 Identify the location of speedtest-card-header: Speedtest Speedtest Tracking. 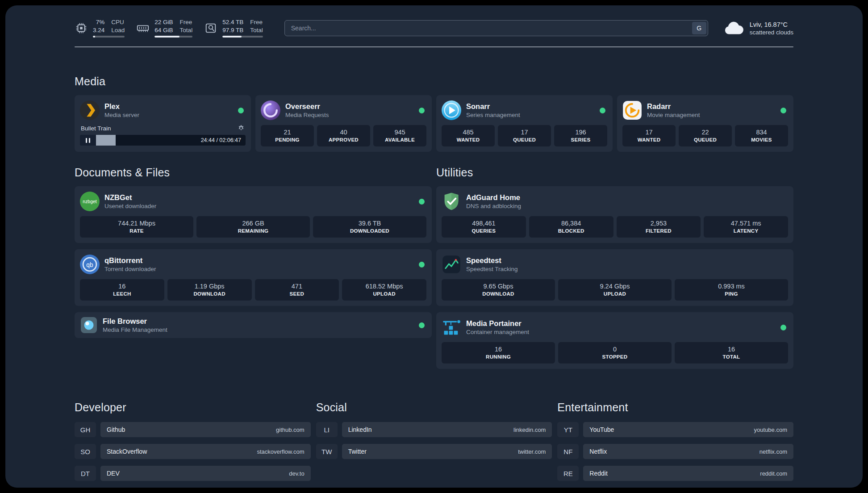
(615, 264).